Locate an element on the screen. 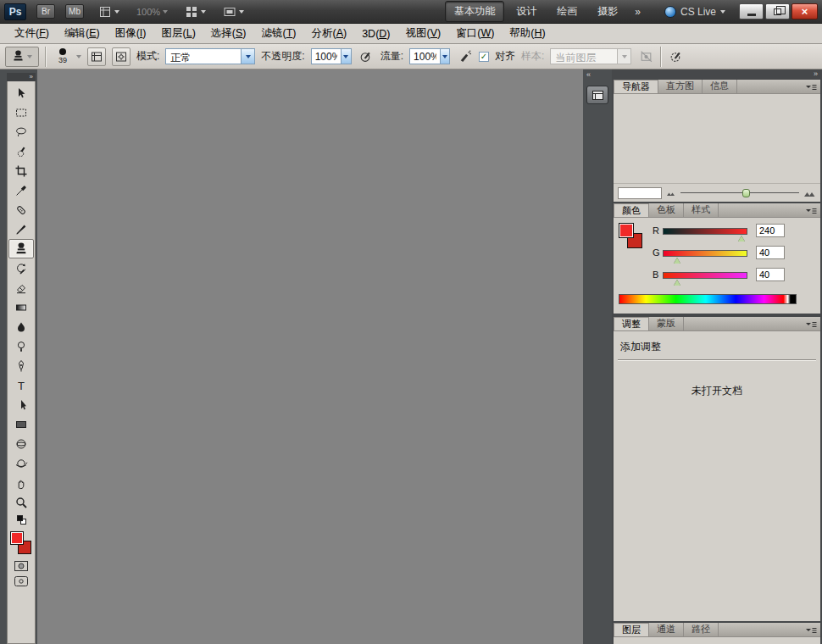 The image size is (822, 644). pen-tool is located at coordinates (21, 366).